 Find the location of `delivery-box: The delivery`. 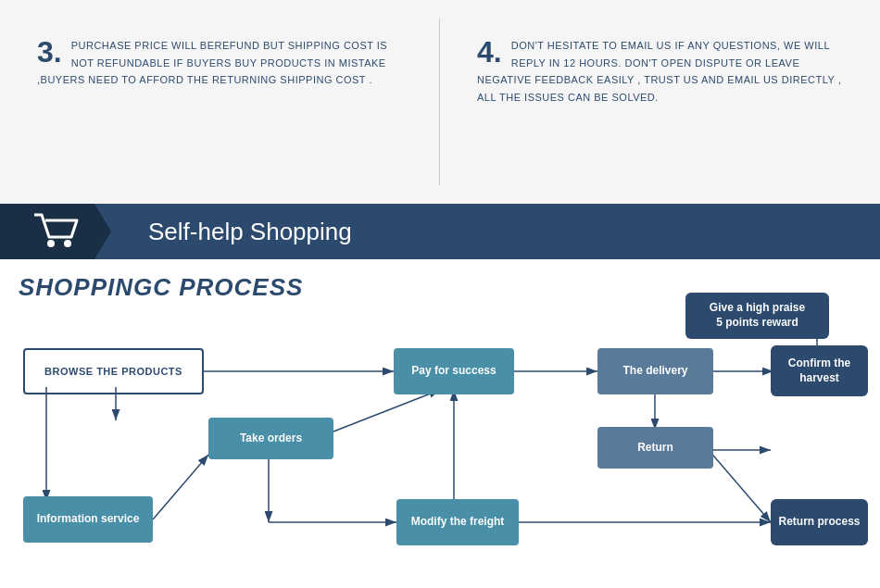

delivery-box: The delivery is located at coordinates (656, 371).